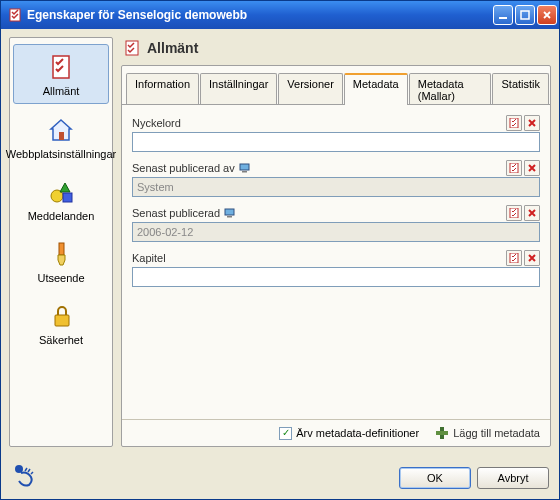 Image resolution: width=560 pixels, height=500 pixels. What do you see at coordinates (61, 192) in the screenshot?
I see `shapes-icon` at bounding box center [61, 192].